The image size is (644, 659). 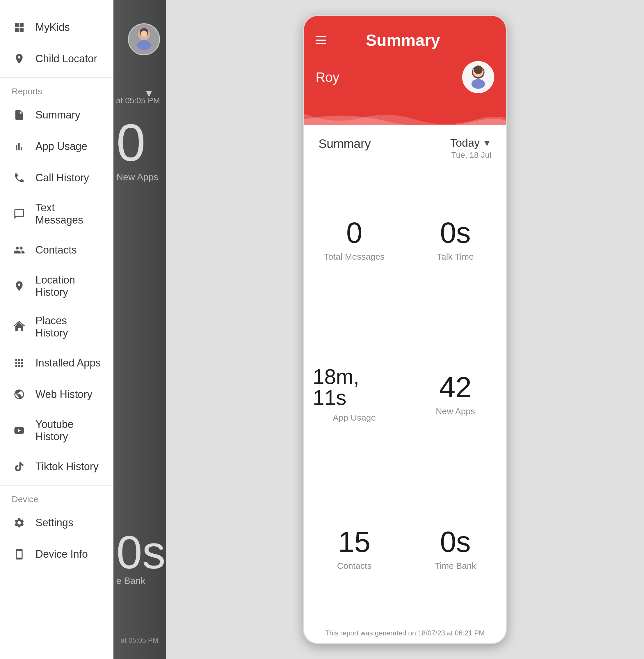 I want to click on sidebar-item-installed-apps: Installed Apps, so click(x=57, y=363).